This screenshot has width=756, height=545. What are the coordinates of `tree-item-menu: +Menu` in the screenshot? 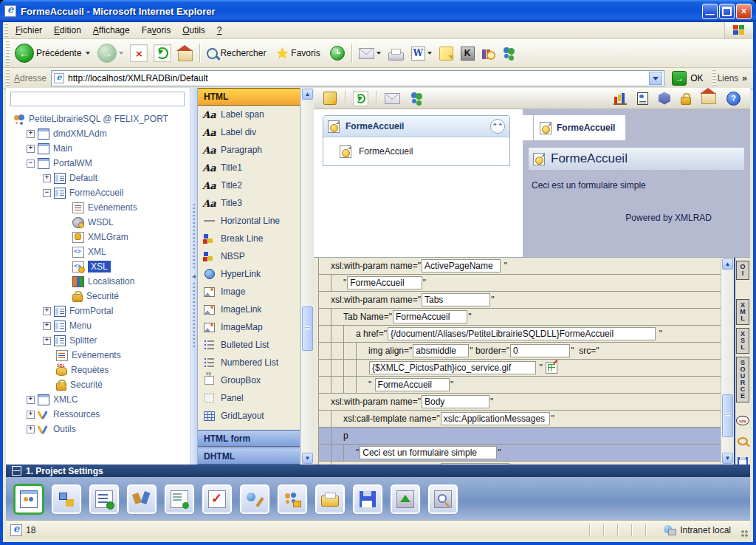 It's located at (100, 326).